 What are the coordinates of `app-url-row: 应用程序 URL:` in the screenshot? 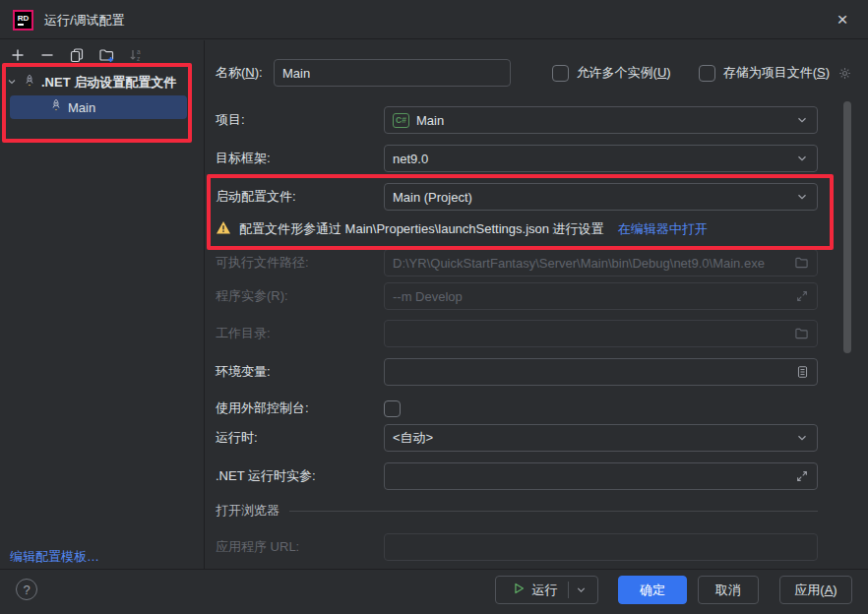 It's located at (517, 547).